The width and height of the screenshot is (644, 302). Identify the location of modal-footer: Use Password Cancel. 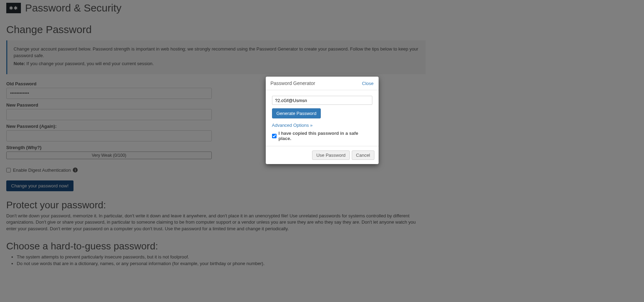
(322, 155).